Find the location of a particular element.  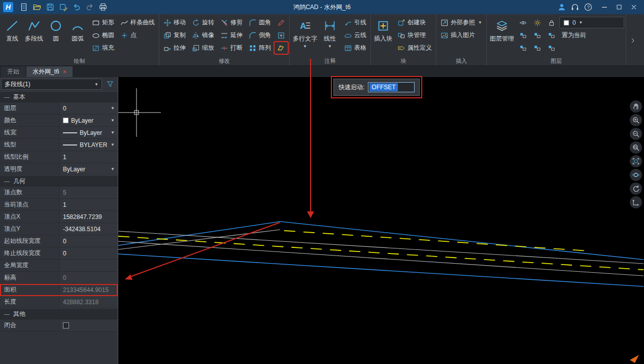

ribbon-button-插入图片: 插入图片 is located at coordinates (461, 35).